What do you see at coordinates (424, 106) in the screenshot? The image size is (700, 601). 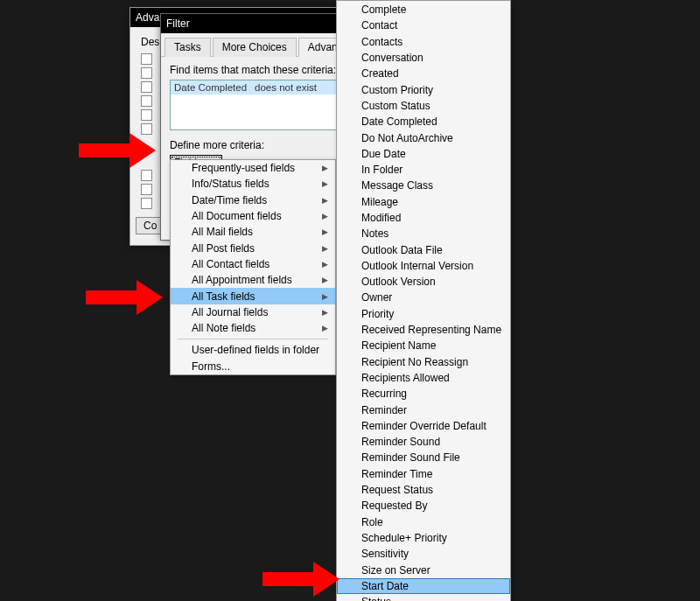 I see `menu-item: Custom Status` at bounding box center [424, 106].